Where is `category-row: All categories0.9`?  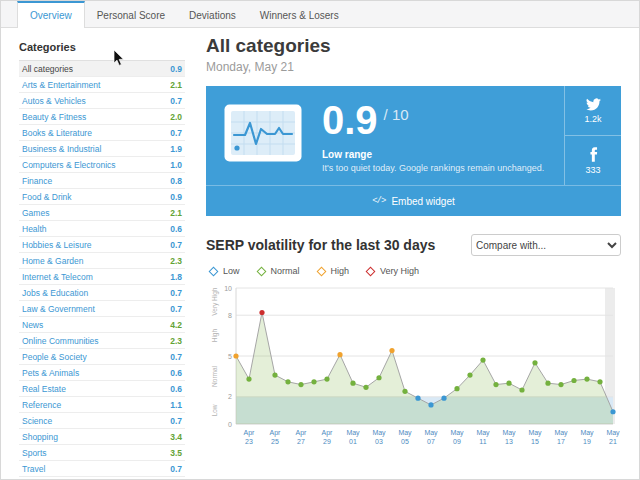 category-row: All categories0.9 is located at coordinates (102, 69).